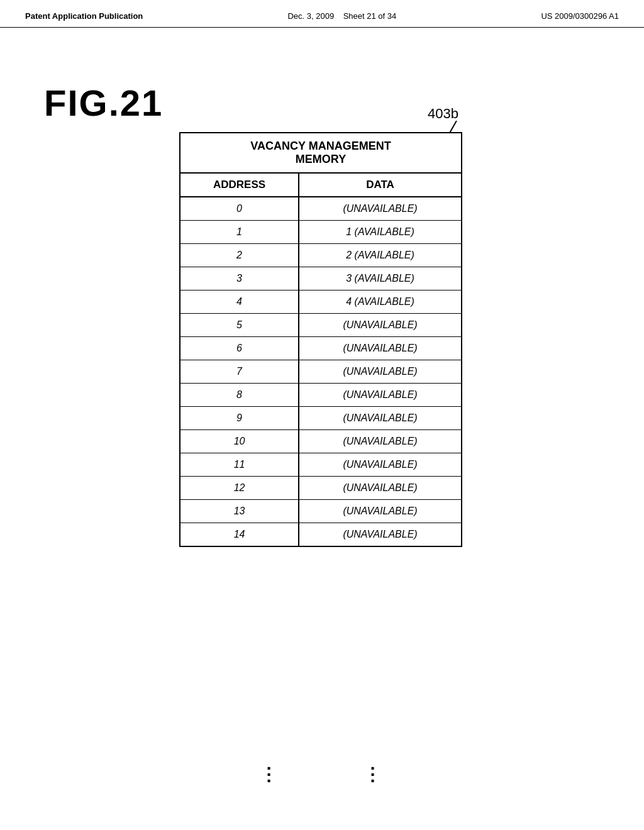 The image size is (644, 830). What do you see at coordinates (321, 153) in the screenshot?
I see `table-title: VACANCY MANAGEMENT MEMORY` at bounding box center [321, 153].